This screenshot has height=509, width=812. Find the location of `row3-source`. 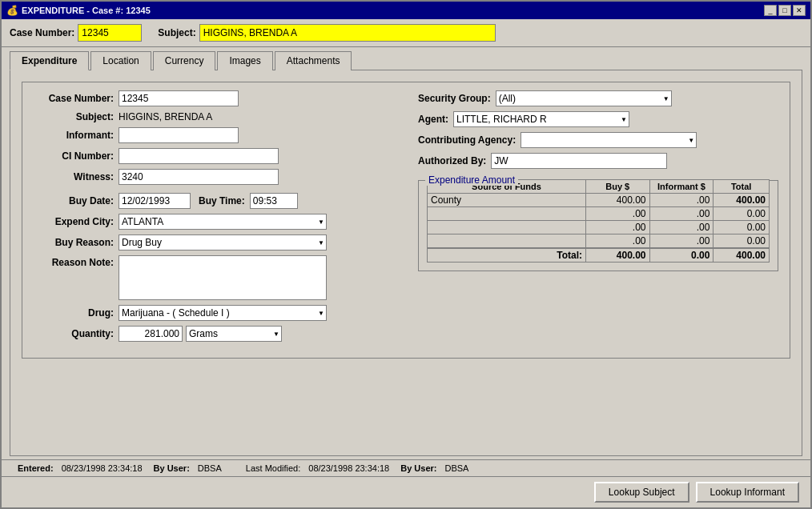

row3-source is located at coordinates (507, 227).